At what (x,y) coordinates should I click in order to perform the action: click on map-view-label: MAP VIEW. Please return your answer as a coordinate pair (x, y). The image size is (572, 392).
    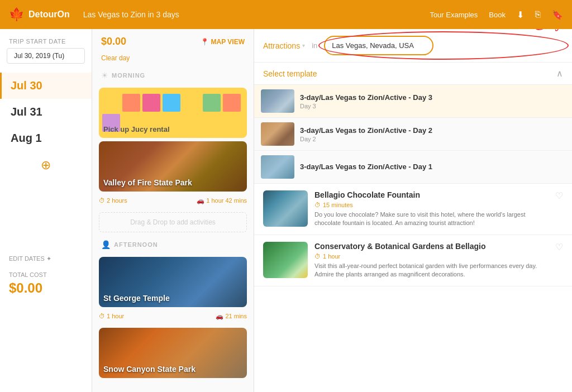
    Looking at the image, I should click on (228, 42).